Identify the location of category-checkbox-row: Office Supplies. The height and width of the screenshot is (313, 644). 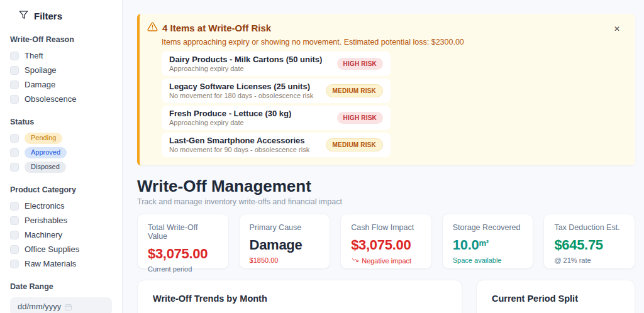
(61, 249).